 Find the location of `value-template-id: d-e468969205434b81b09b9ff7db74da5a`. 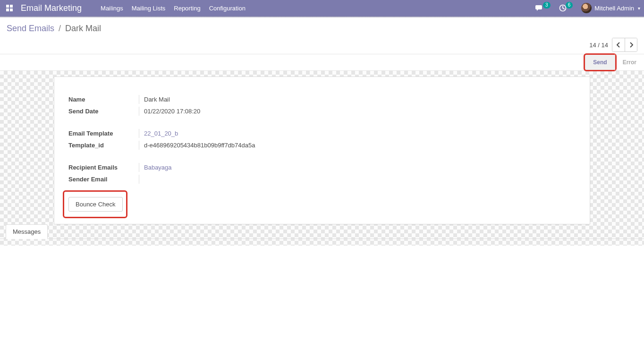

value-template-id: d-e468969205434b81b09b9ff7db74da5a is located at coordinates (197, 145).